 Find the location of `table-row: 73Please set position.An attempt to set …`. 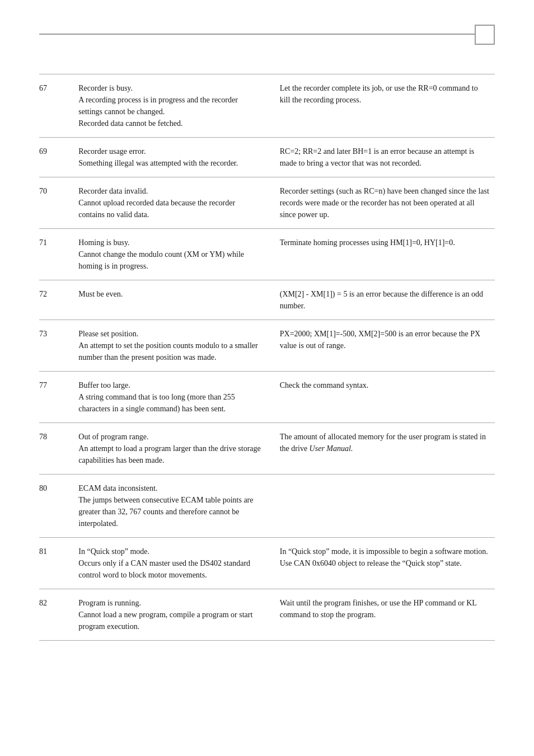

table-row: 73Please set position.An attempt to set … is located at coordinates (267, 346).